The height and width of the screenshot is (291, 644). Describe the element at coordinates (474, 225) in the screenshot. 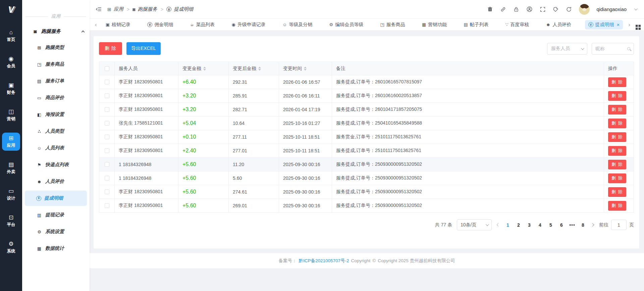

I see `page-size-select: 10条/页` at that location.